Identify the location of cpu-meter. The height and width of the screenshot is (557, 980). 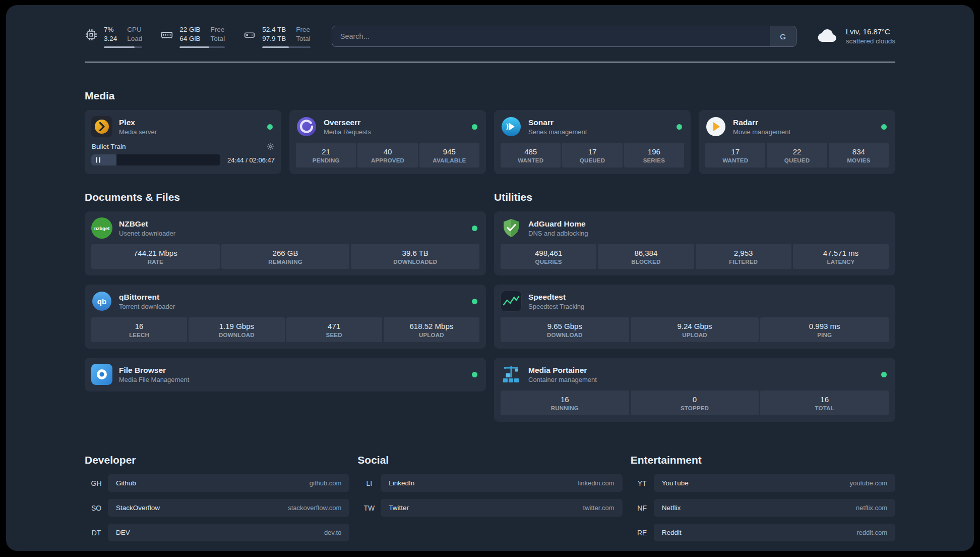
(123, 47).